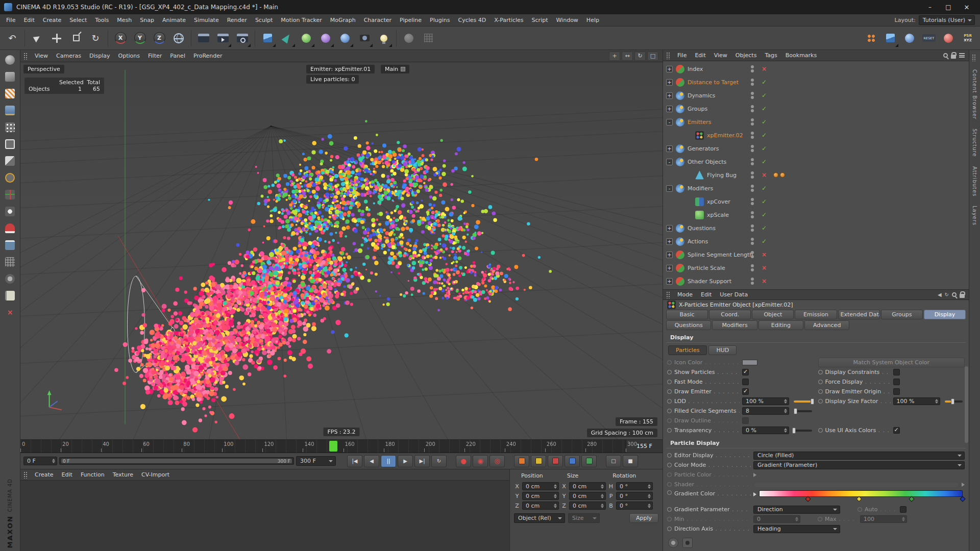  What do you see at coordinates (100, 56) in the screenshot?
I see `viewport-menu-item: Display` at bounding box center [100, 56].